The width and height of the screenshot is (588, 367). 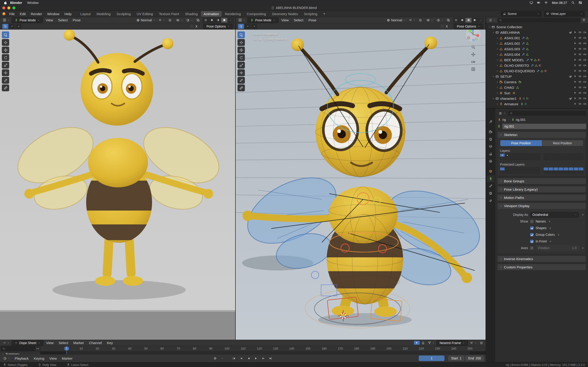 I want to click on frame-start-field: Start 1, so click(x=456, y=358).